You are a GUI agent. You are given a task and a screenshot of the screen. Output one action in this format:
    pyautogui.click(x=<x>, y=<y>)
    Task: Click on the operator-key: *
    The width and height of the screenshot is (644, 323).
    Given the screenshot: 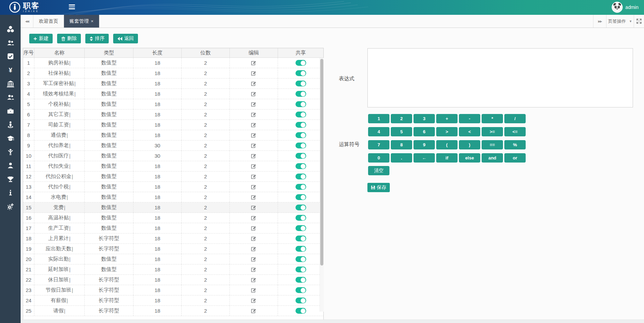 What is the action you would take?
    pyautogui.click(x=492, y=118)
    